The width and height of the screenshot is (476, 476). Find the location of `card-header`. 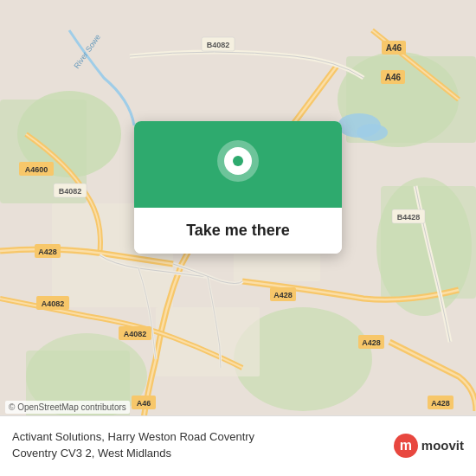

card-header is located at coordinates (238, 164).